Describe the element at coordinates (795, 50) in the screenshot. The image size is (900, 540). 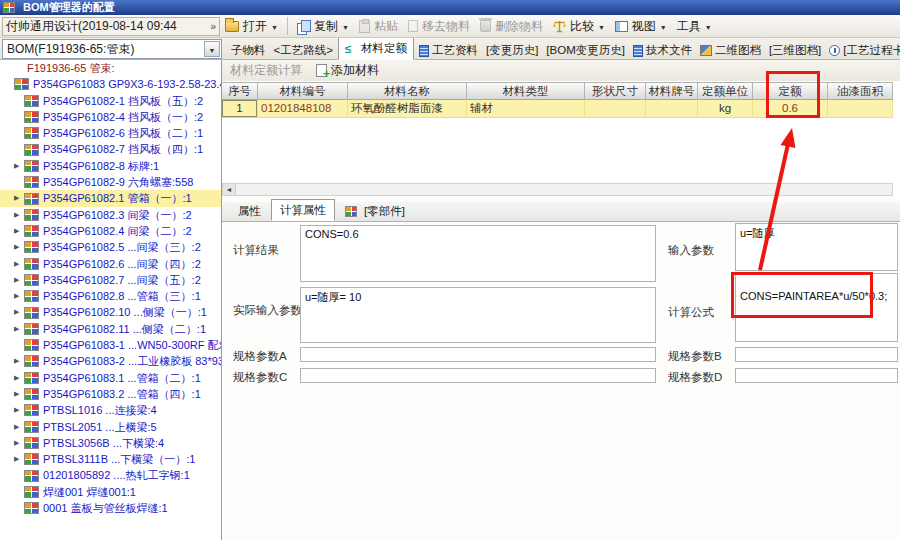
I see `tab-drawing-3d: [三维图档]` at that location.